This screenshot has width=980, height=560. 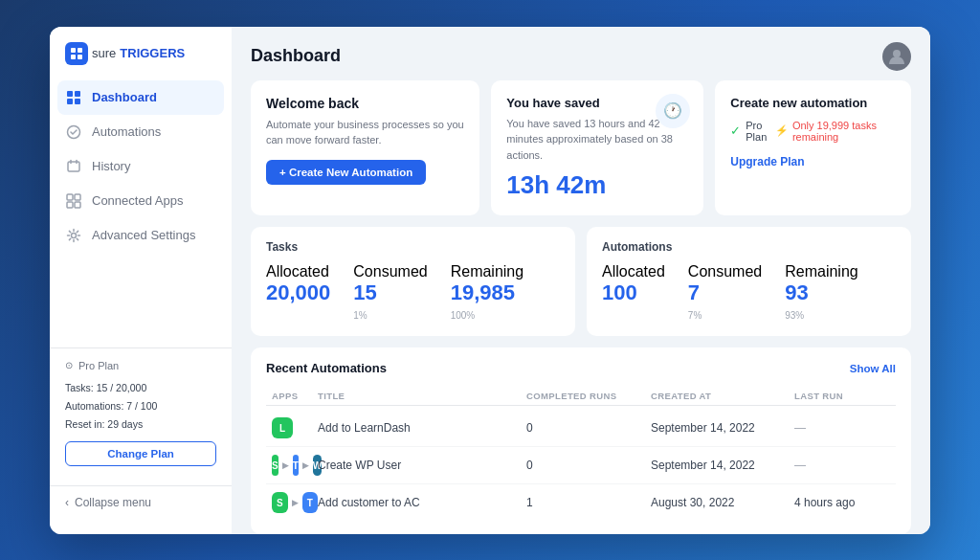 I want to click on sidebar-item-history: History, so click(x=141, y=167).